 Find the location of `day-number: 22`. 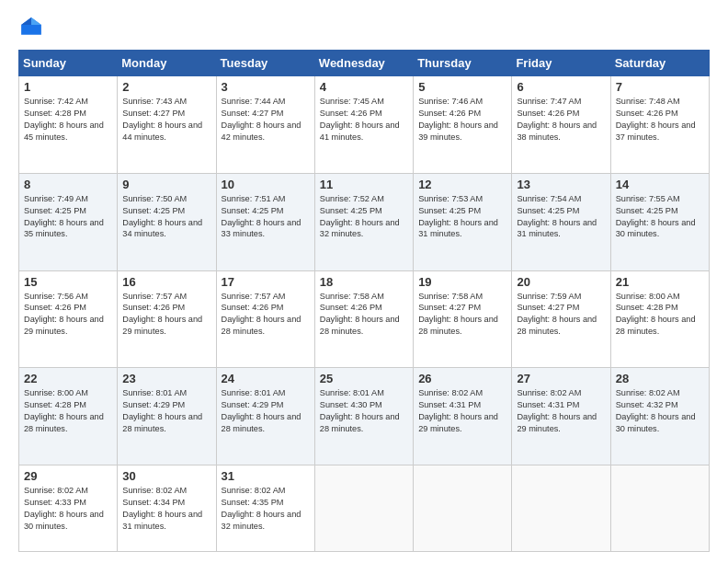

day-number: 22 is located at coordinates (68, 379).